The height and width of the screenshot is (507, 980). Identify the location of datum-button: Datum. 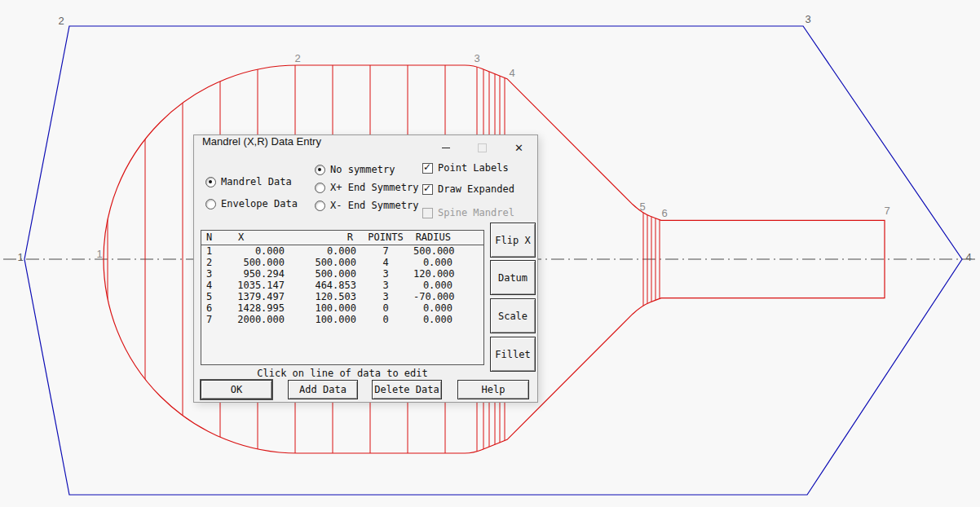
(513, 277).